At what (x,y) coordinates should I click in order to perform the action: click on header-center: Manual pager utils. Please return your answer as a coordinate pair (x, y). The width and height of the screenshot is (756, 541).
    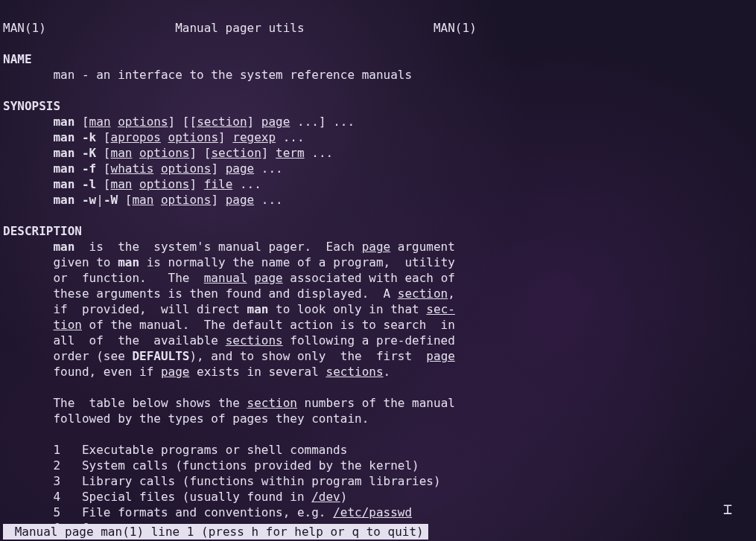
    Looking at the image, I should click on (240, 28).